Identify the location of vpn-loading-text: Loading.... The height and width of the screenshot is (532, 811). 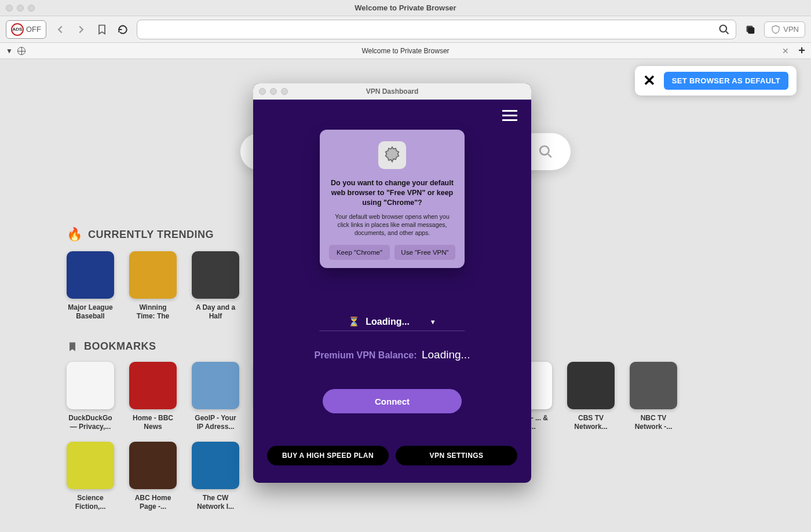
(388, 322).